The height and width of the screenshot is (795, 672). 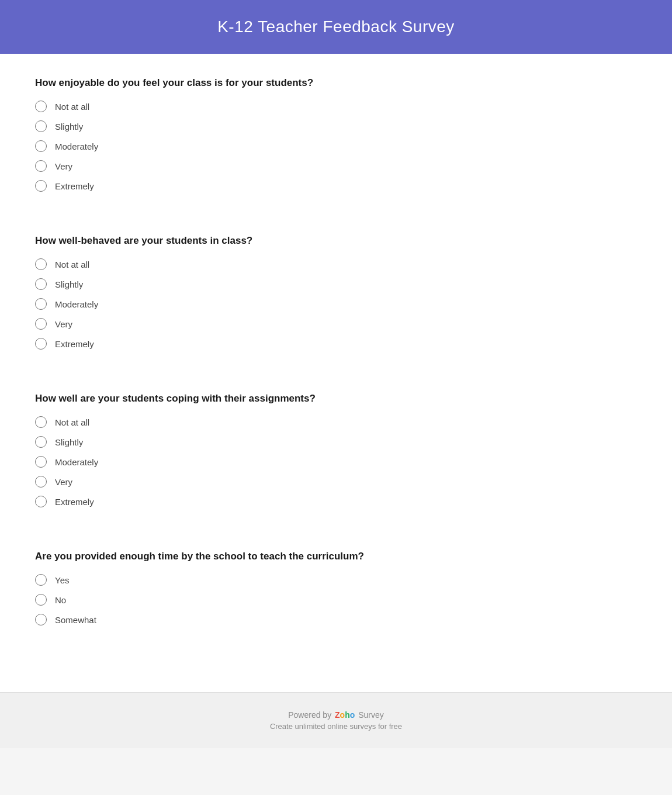 What do you see at coordinates (336, 422) in the screenshot?
I see `option-row-q3-o1: Not at all` at bounding box center [336, 422].